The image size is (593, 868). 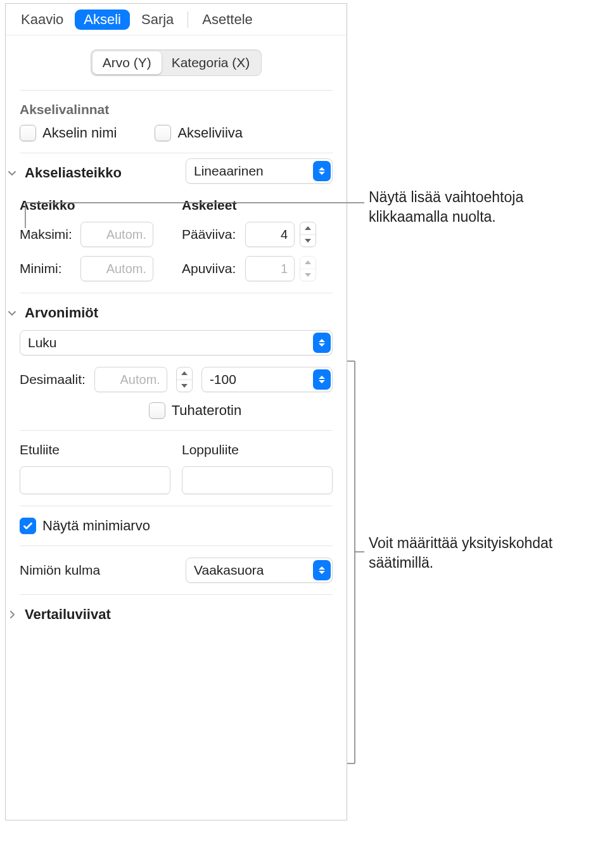 What do you see at coordinates (176, 122) in the screenshot?
I see `axis-options-section: Akselivalinnat Akselin nimi Akseliviiva` at bounding box center [176, 122].